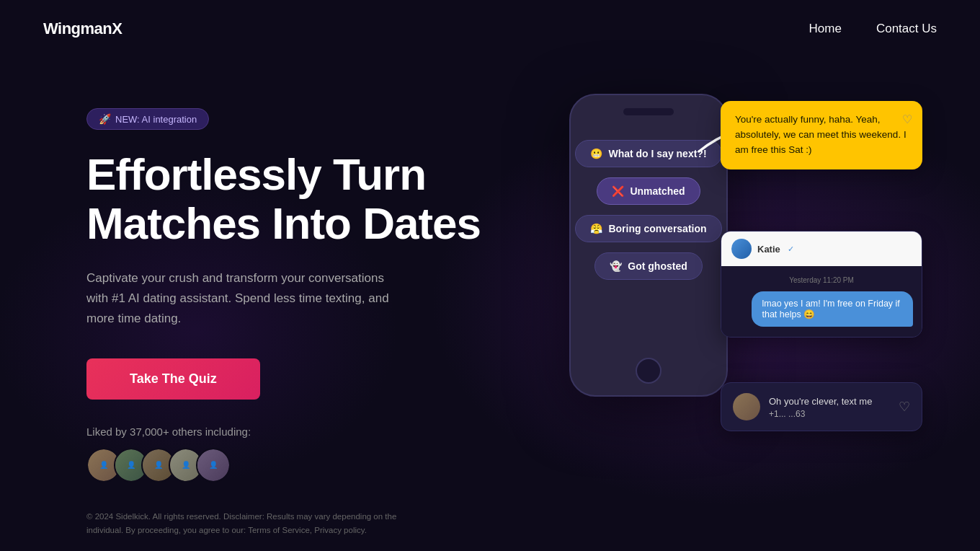 This screenshot has width=980, height=551. What do you see at coordinates (213, 465) in the screenshot?
I see `avatar-5: 👤` at bounding box center [213, 465].